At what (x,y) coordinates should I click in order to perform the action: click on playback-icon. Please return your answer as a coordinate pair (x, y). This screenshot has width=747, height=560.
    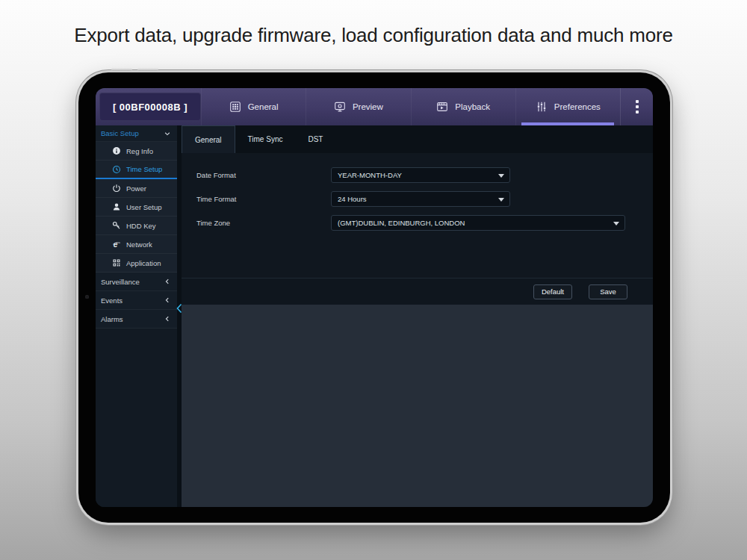
    Looking at the image, I should click on (442, 107).